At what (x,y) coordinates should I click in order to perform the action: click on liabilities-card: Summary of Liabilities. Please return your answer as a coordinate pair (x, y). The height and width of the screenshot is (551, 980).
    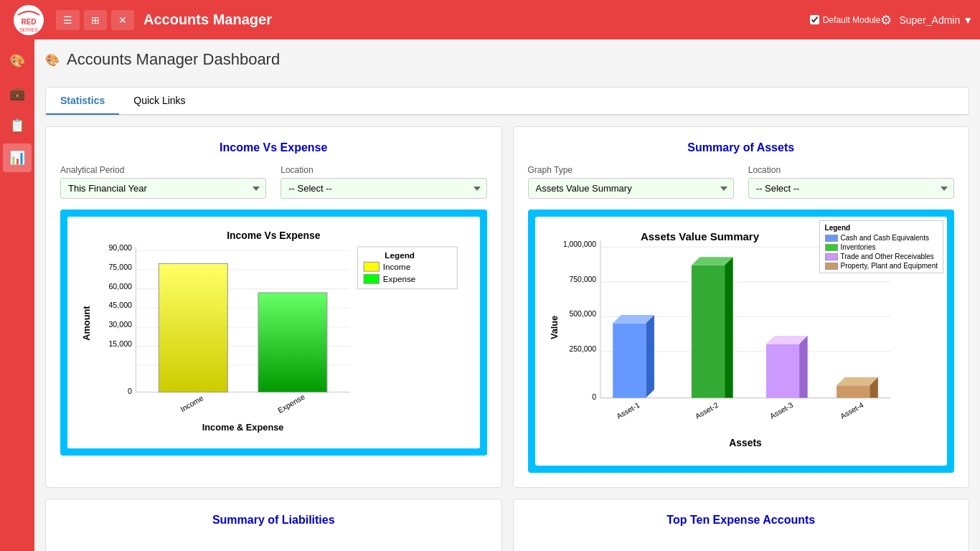
    Looking at the image, I should click on (274, 525).